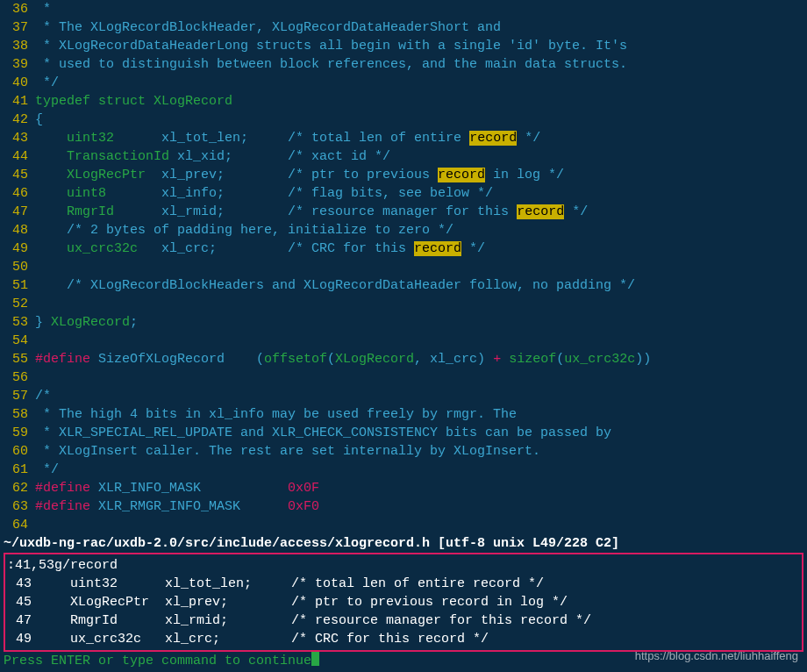 The height and width of the screenshot is (672, 807). What do you see at coordinates (212, 156) in the screenshot?
I see `line-content: TransactionId xl_xid; /* xact id */` at bounding box center [212, 156].